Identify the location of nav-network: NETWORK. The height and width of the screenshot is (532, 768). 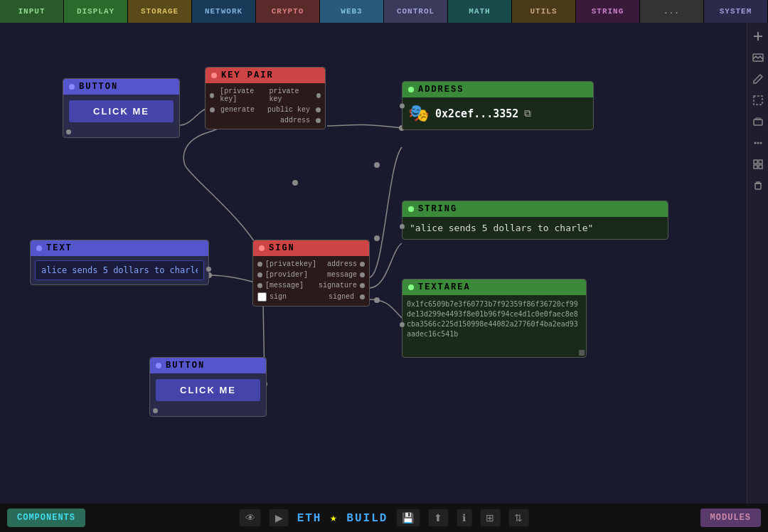
(224, 11).